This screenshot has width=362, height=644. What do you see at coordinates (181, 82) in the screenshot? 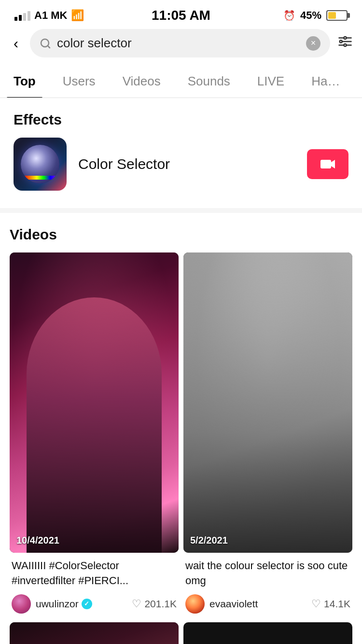
I see `tab-bar: Top Users Videos Sounds LIVE Ha…` at bounding box center [181, 82].